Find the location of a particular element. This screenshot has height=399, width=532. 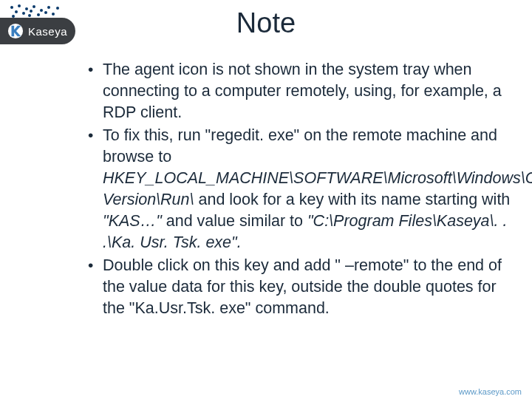

slide-title: Note is located at coordinates (266, 24).